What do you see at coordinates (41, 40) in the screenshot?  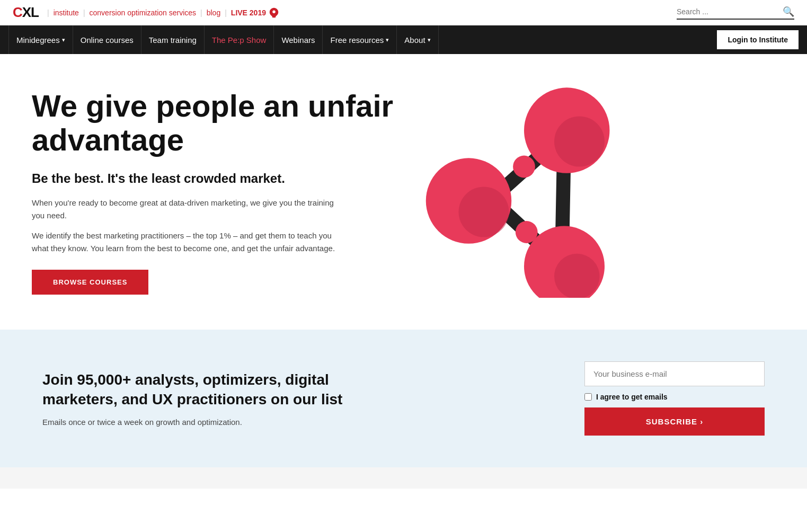 I see `nav-minidegrees: Minidegrees ▾` at bounding box center [41, 40].